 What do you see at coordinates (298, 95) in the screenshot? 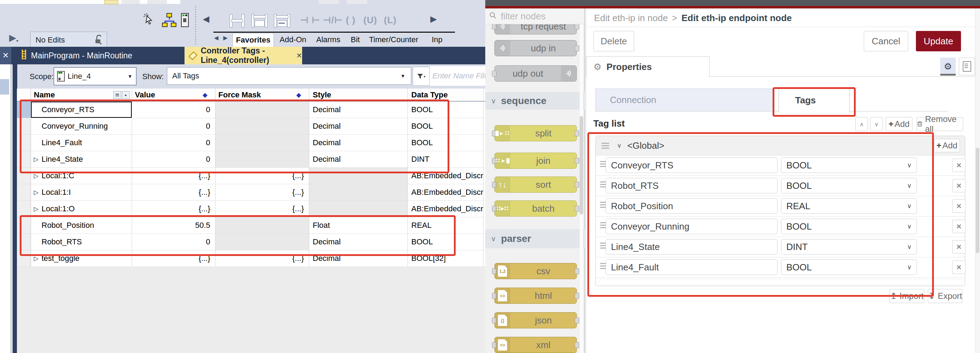
I see `force-monitor-icon: ◆` at bounding box center [298, 95].